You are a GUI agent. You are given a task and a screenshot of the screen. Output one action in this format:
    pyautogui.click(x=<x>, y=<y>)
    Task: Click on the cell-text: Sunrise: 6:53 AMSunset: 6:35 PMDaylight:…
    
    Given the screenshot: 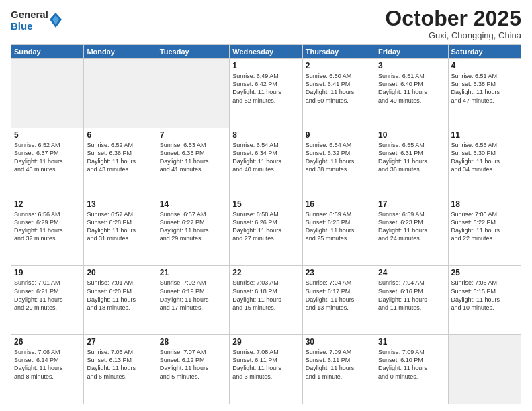 What is the action you would take?
    pyautogui.click(x=193, y=157)
    